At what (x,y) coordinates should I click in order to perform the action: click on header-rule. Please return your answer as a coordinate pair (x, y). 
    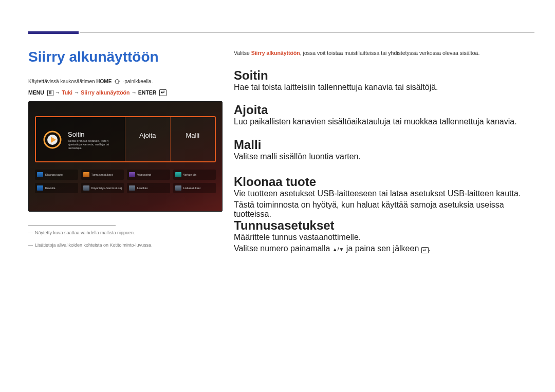
    Looking at the image, I should click on (307, 33).